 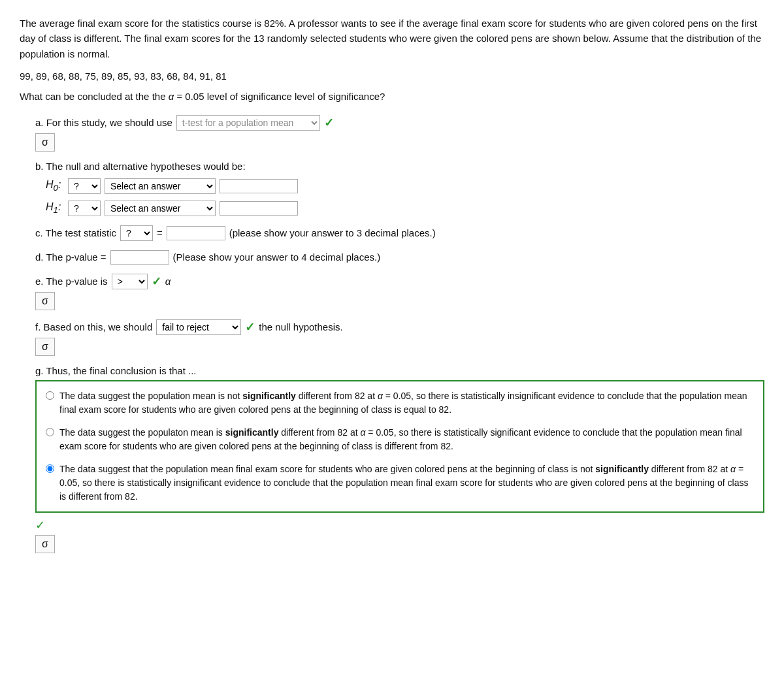 What do you see at coordinates (45, 347) in the screenshot?
I see `part-f-sigma-button: σ` at bounding box center [45, 347].